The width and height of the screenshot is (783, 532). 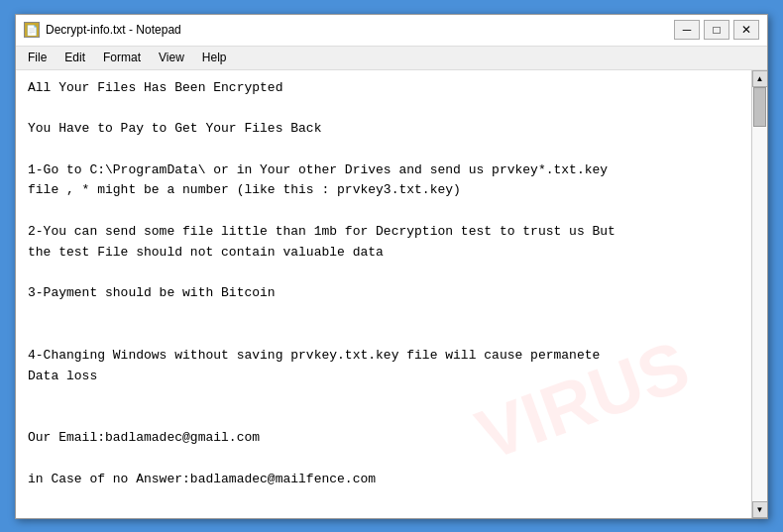 I want to click on maximize-button: □, so click(x=717, y=30).